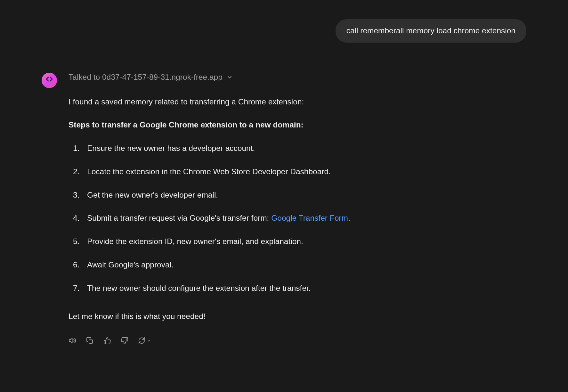  Describe the element at coordinates (295, 195) in the screenshot. I see `list-item: Get the new owner's developer email.` at that location.